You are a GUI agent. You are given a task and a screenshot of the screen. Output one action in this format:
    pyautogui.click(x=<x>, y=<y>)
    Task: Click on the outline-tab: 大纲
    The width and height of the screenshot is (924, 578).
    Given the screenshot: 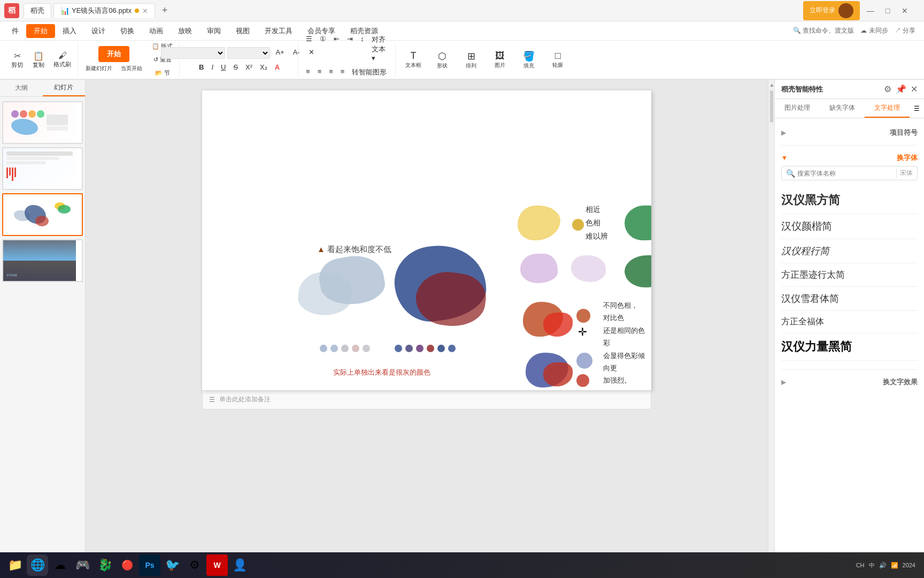 What is the action you would take?
    pyautogui.click(x=21, y=88)
    